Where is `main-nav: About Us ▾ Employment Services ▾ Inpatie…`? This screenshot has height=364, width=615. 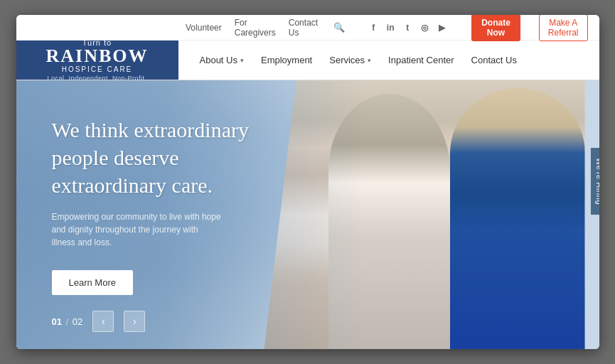
main-nav: About Us ▾ Employment Services ▾ Inpatie… is located at coordinates (389, 60).